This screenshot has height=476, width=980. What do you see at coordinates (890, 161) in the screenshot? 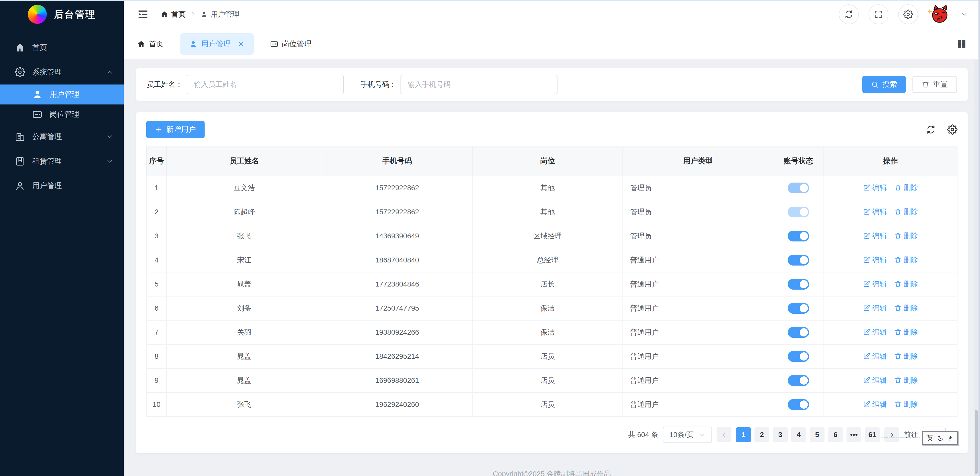
I see `col-actions: 操作` at bounding box center [890, 161].